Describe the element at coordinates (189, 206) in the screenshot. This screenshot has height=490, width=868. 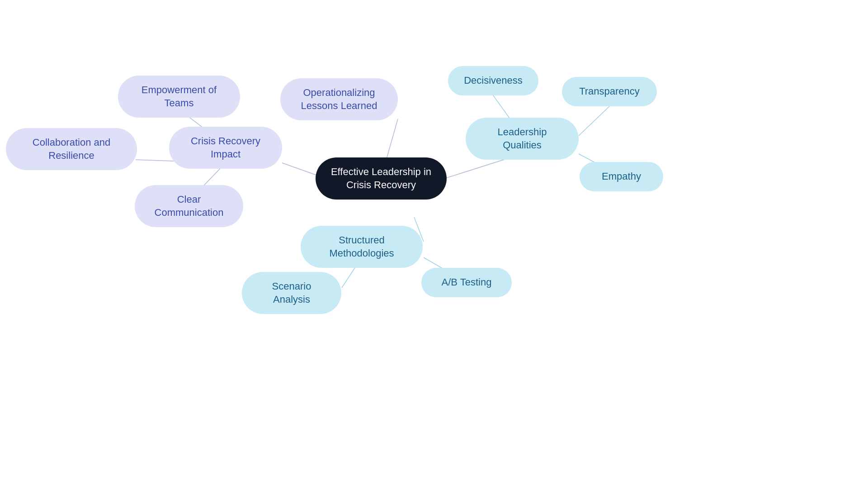
I see `clear-communication-label: Clear Communication` at that location.